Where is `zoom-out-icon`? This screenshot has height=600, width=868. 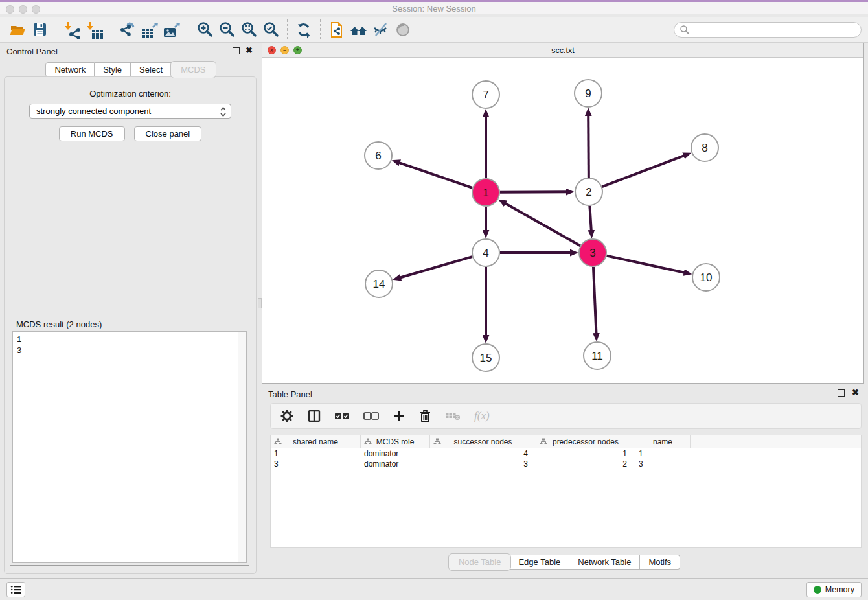 zoom-out-icon is located at coordinates (227, 30).